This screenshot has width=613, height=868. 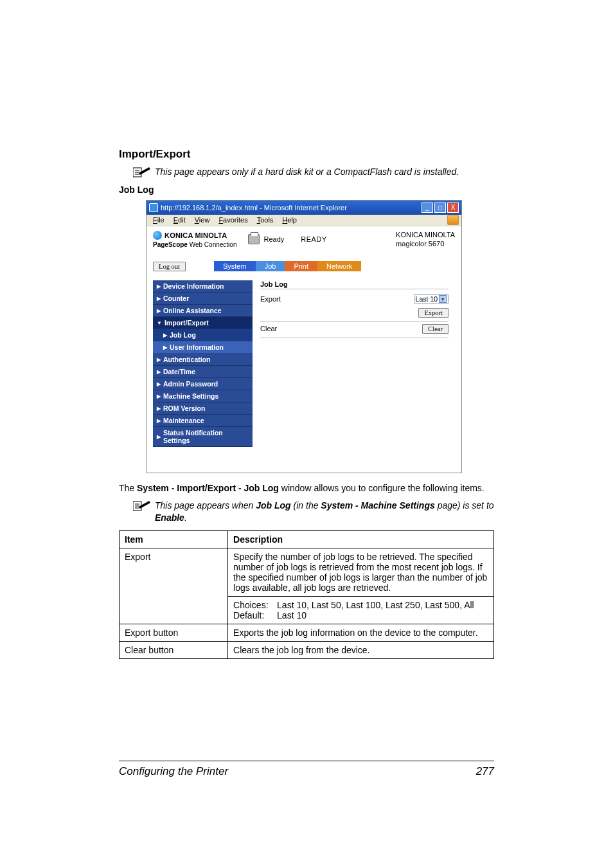 I want to click on body-paragraph: The System - Import/Export - Job Log win…, so click(x=306, y=489).